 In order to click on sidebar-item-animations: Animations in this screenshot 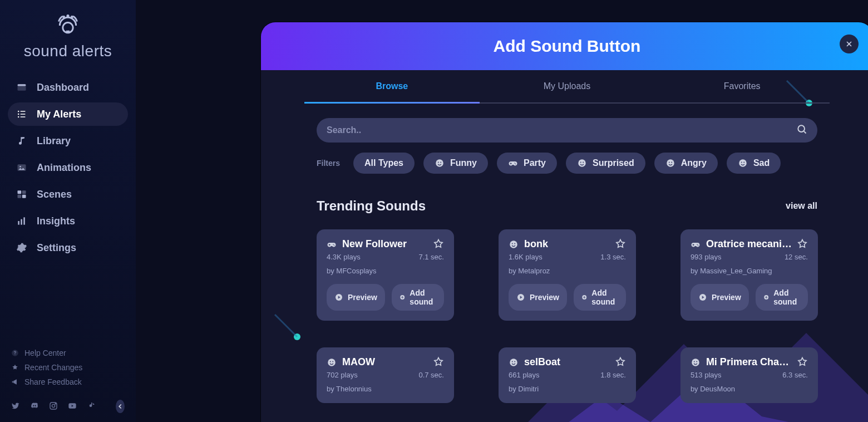, I will do `click(68, 168)`.